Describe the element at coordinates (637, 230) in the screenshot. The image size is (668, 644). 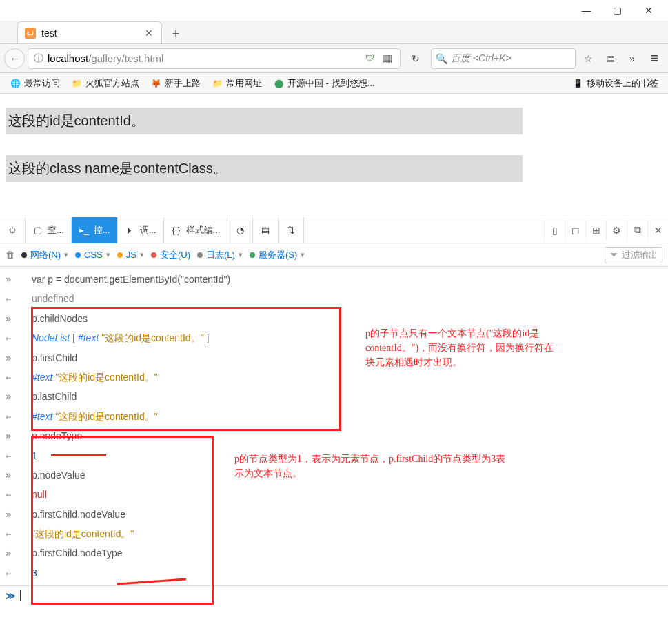
I see `dock-icon: ⧉` at that location.